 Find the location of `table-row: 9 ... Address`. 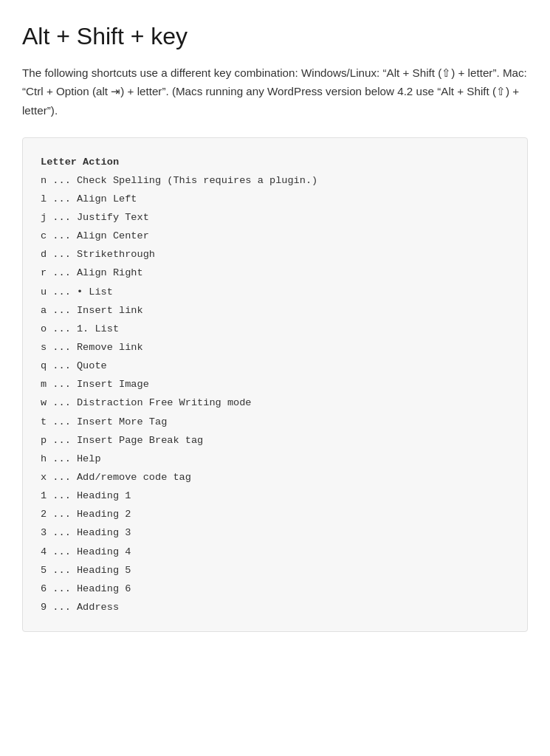

table-row: 9 ... Address is located at coordinates (275, 607).